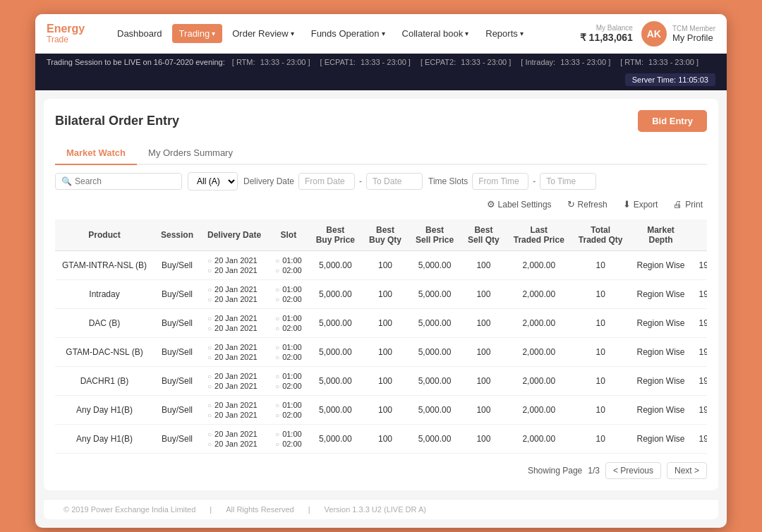 The image size is (762, 532). I want to click on page-indicator: 1/3, so click(594, 471).